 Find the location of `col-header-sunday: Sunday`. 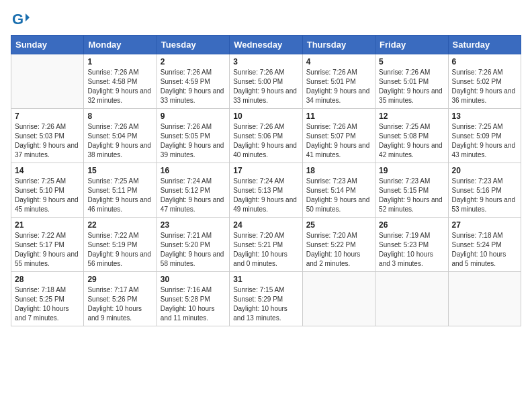

col-header-sunday: Sunday is located at coordinates (48, 45).